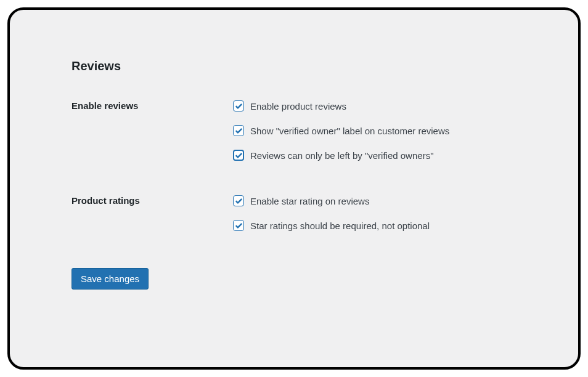 The width and height of the screenshot is (588, 377). Describe the element at coordinates (340, 225) in the screenshot. I see `checkbox-label-star-rating-required: Star ratings should be required, not opt…` at that location.